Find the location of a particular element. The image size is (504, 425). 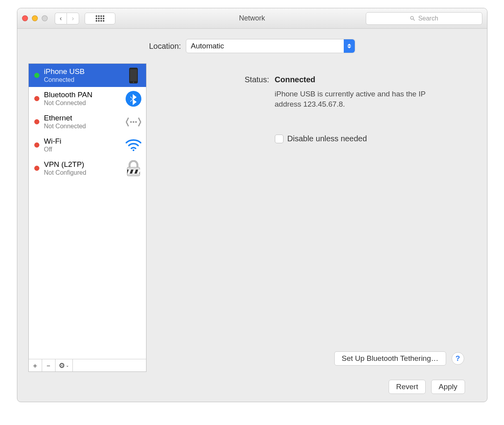

search-icon is located at coordinates (413, 18).